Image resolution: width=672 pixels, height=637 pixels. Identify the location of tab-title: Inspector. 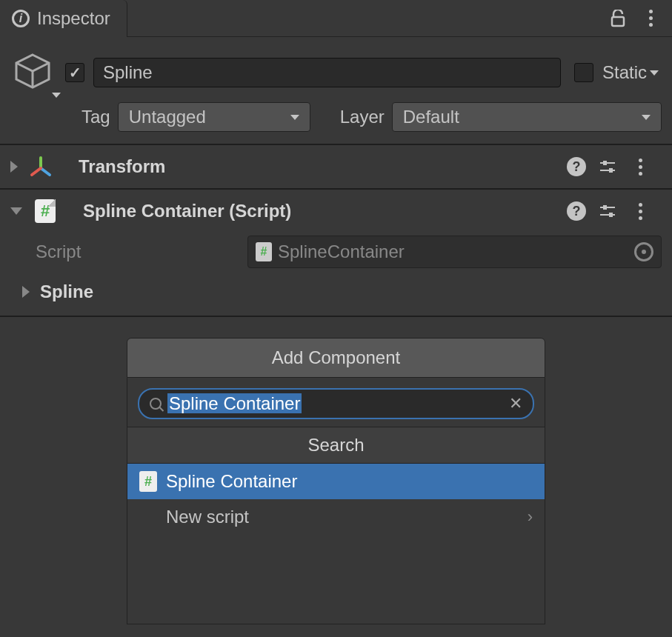
(74, 19).